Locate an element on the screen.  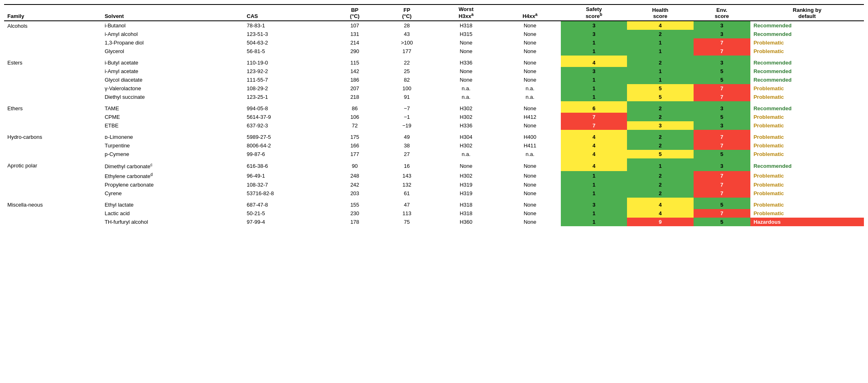
solvent-cell: i-Amyl alcohol is located at coordinates (172, 34).